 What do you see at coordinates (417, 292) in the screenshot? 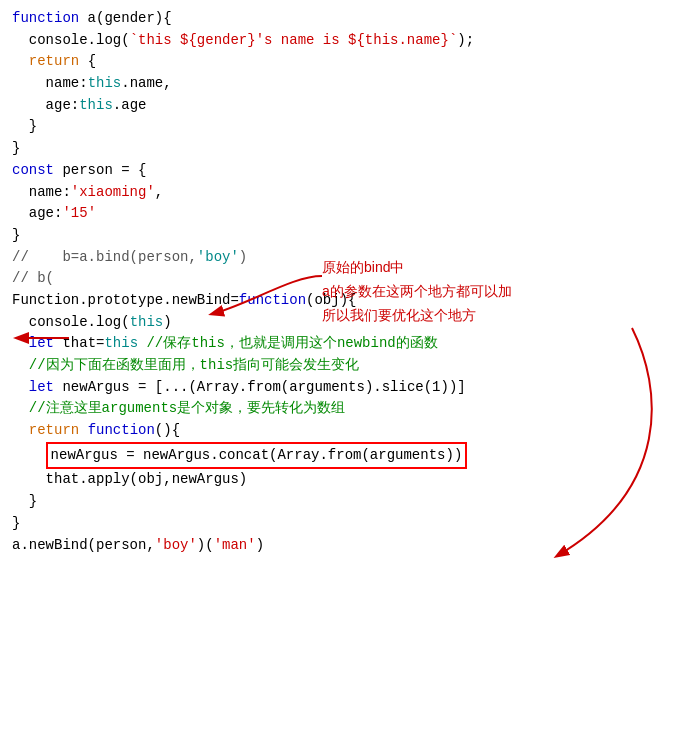
I see `annotation-text: 原始的bind中 a的参数在这两个地方都可以加 所以我们要优化这个地方` at bounding box center [417, 292].